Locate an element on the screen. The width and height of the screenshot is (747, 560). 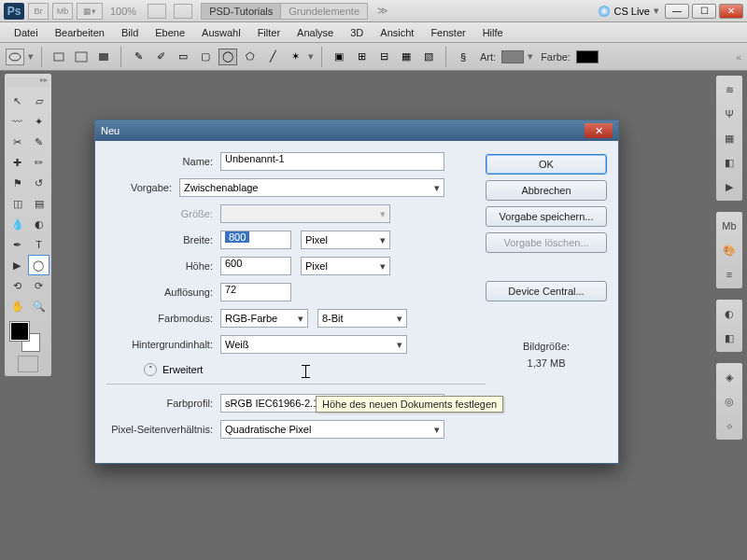
shape-layers-icon is located at coordinates (59, 57).